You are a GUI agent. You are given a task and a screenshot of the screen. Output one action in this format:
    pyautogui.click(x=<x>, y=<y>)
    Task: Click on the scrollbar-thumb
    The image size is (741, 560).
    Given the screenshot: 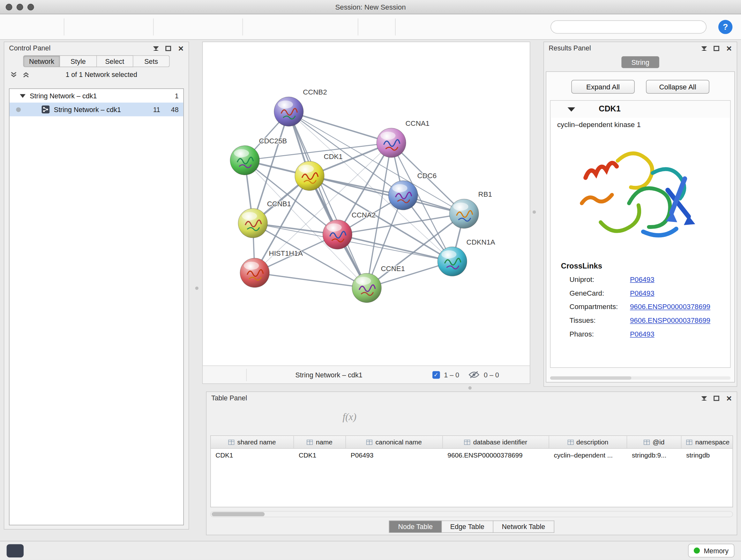 What is the action you would take?
    pyautogui.click(x=238, y=514)
    